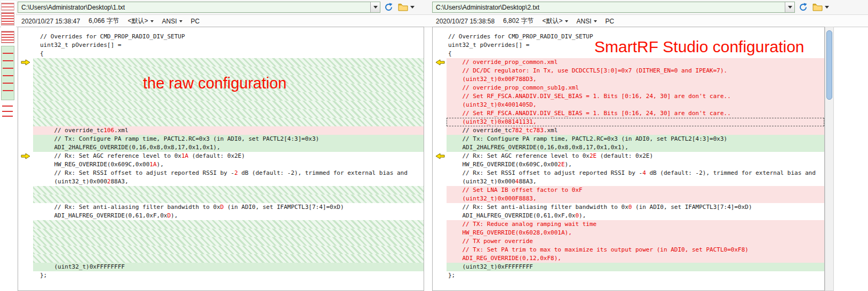  Describe the element at coordinates (635, 88) in the screenshot. I see `code-line: // override_prop_common_sub1g.xml` at that location.